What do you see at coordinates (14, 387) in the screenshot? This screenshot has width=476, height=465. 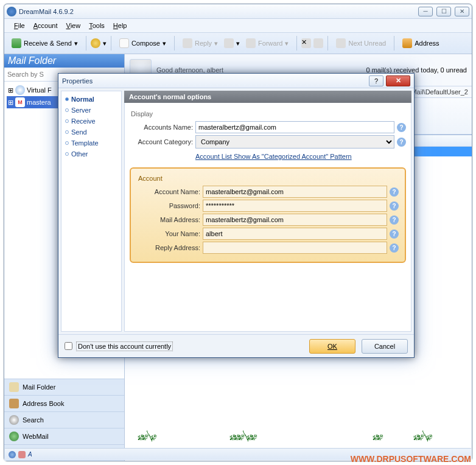 I see `folder-icon` at bounding box center [14, 387].